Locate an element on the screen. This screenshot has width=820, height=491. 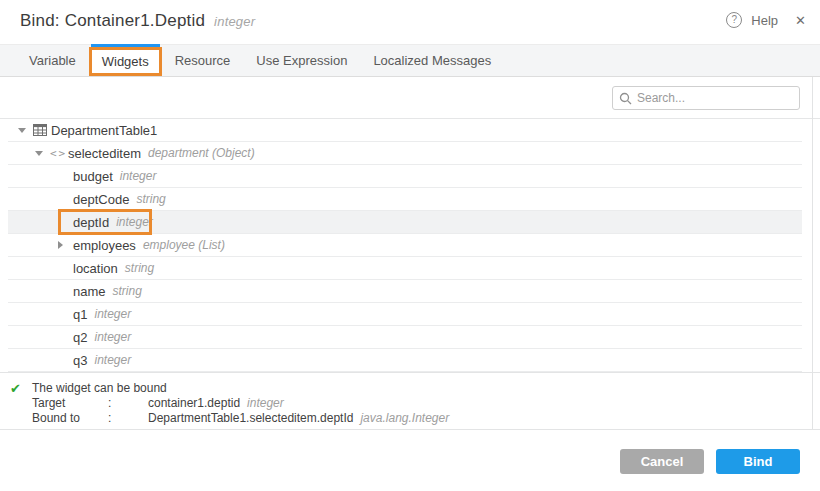
object-icon: <> is located at coordinates (59, 154).